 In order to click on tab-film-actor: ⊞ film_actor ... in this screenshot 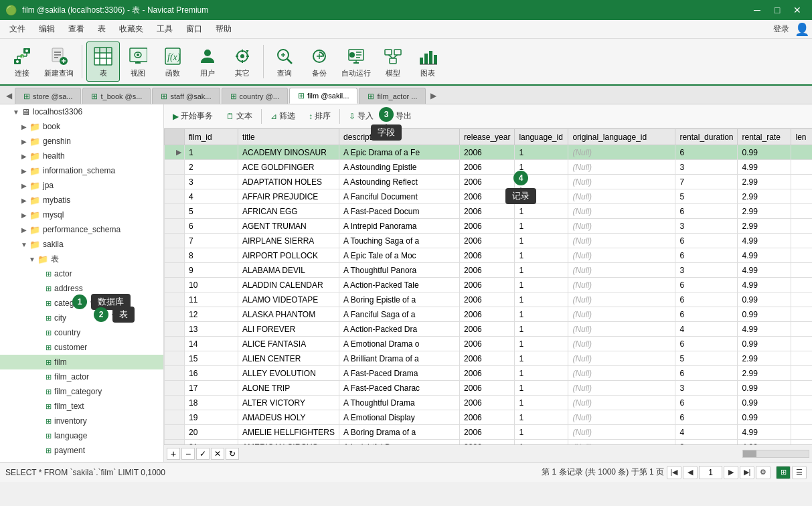, I will do `click(392, 96)`.